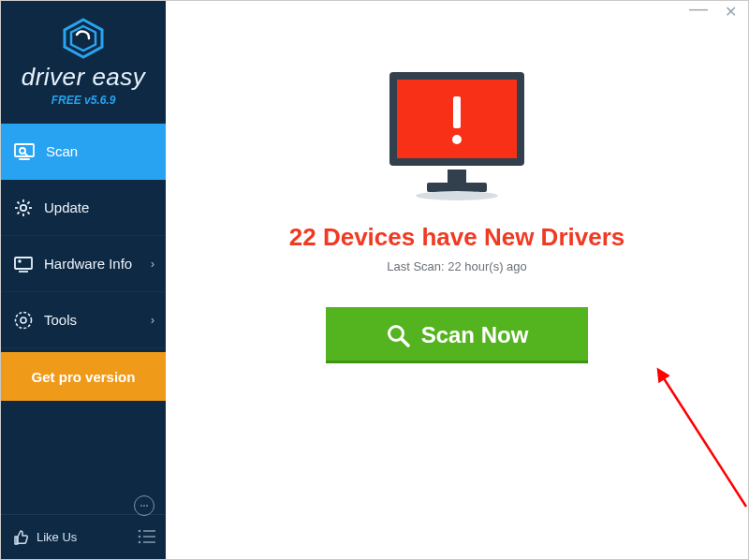 The width and height of the screenshot is (749, 560). What do you see at coordinates (21, 538) in the screenshot?
I see `thumbs-up-icon` at bounding box center [21, 538].